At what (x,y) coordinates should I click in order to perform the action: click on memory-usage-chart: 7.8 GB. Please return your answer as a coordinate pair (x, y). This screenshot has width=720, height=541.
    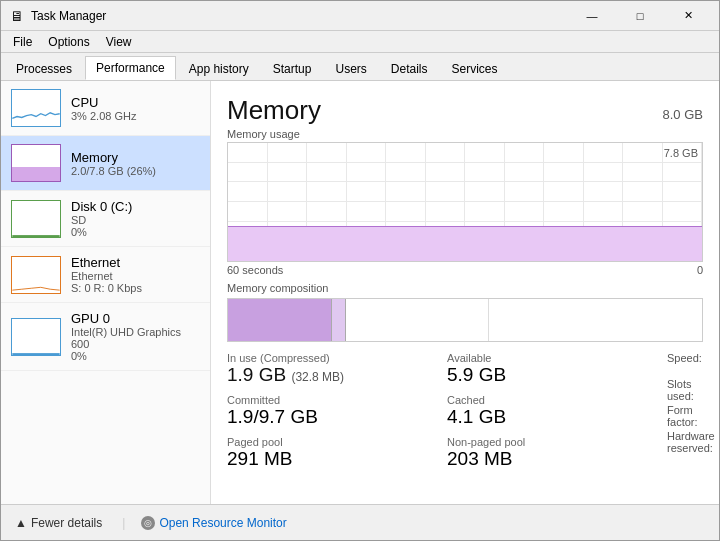
    Looking at the image, I should click on (465, 202).